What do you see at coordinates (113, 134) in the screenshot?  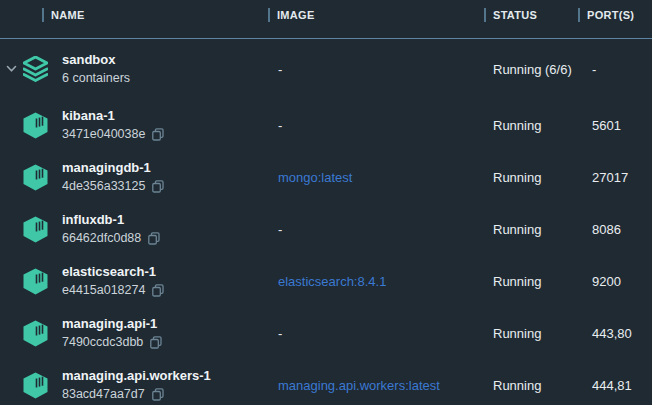 I see `container-sub: 3471e040038e` at bounding box center [113, 134].